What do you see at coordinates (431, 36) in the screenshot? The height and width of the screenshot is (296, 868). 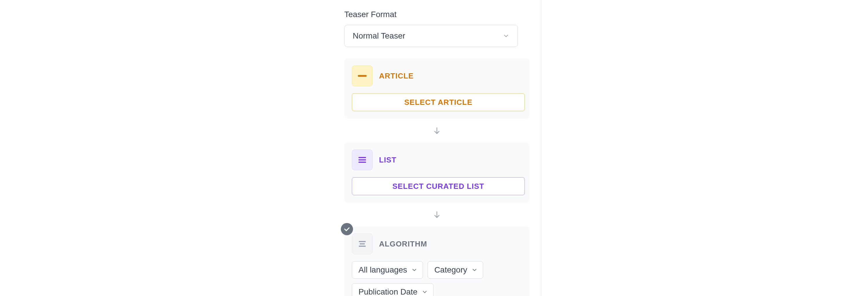 I see `teaser-format-select: Normal Teaser` at bounding box center [431, 36].